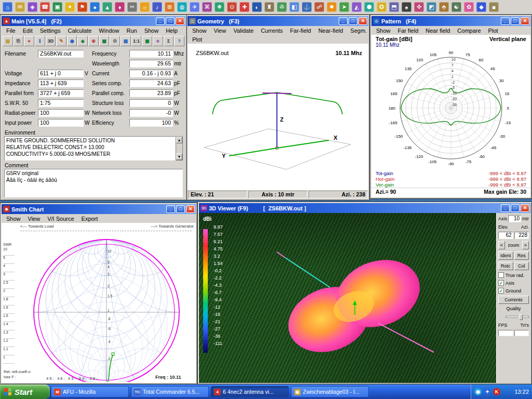  I want to click on launcher-icon: ✿, so click(469, 7).